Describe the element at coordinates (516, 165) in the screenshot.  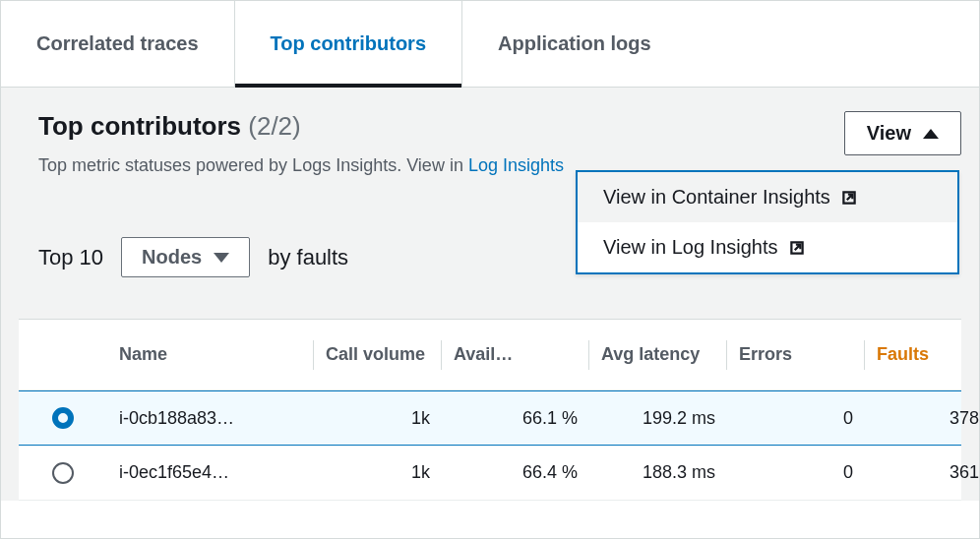
I see `subtitle-link: Log Insights` at that location.